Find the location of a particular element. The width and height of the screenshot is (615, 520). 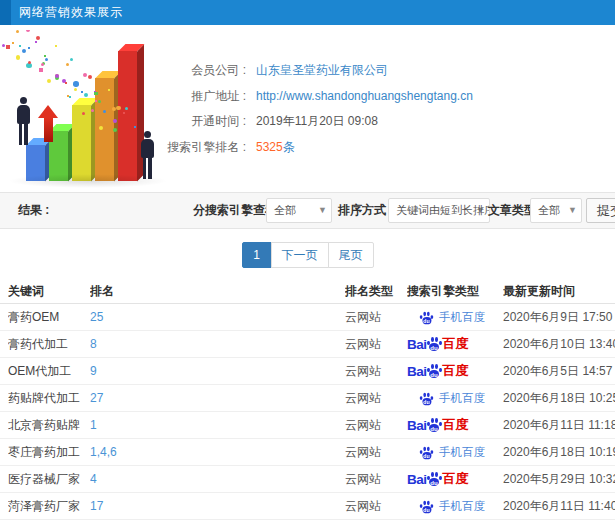

open-time-value: 2019年11月20日 09:08 is located at coordinates (317, 122).